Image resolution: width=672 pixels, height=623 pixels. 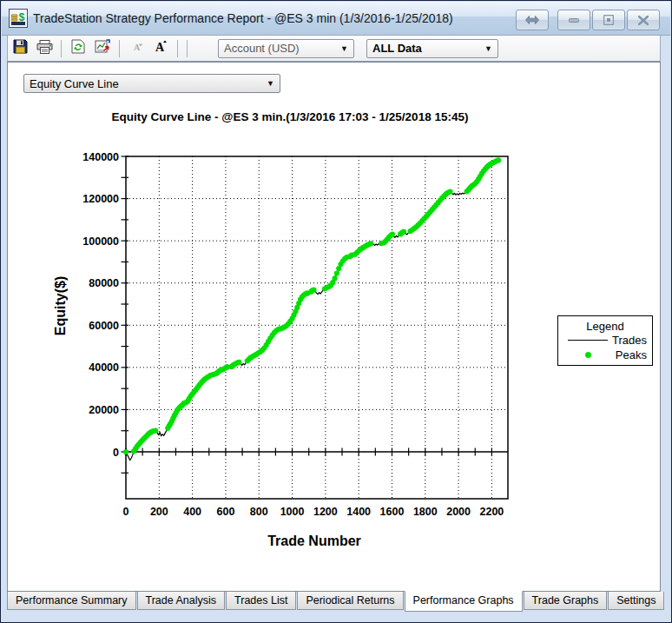 What do you see at coordinates (333, 49) in the screenshot?
I see `toolbar: AA Account (USD) ▼ ALL Data ▼` at bounding box center [333, 49].